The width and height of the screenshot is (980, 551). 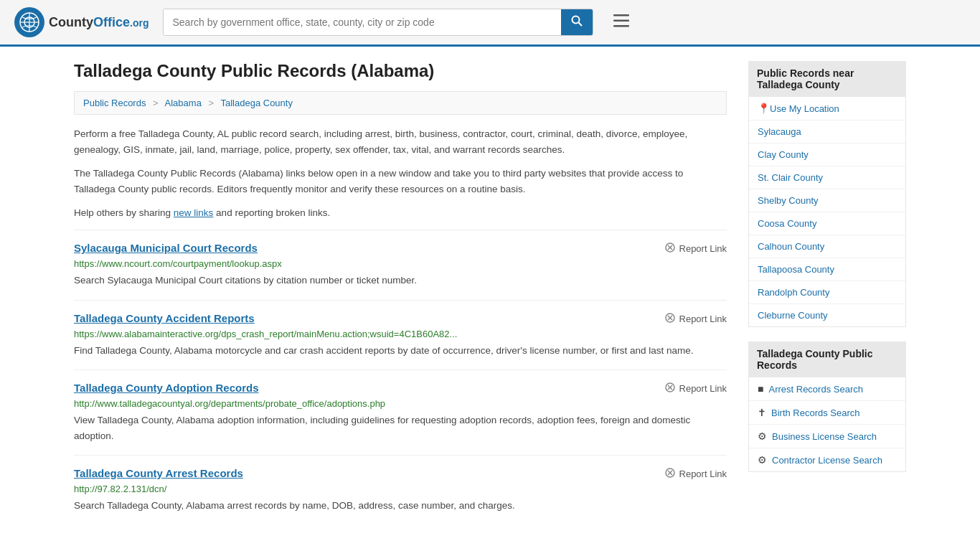 What do you see at coordinates (400, 490) in the screenshot?
I see `record-entry: Talladega County Arrest Records Report L…` at bounding box center [400, 490].